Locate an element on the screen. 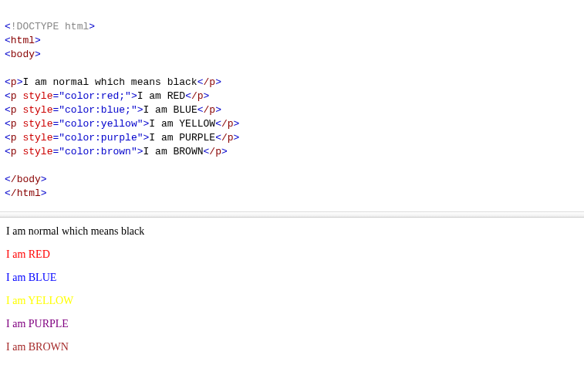 This screenshot has height=392, width=584. output-paragraph-normal: I am normal which means black is located at coordinates (292, 231).